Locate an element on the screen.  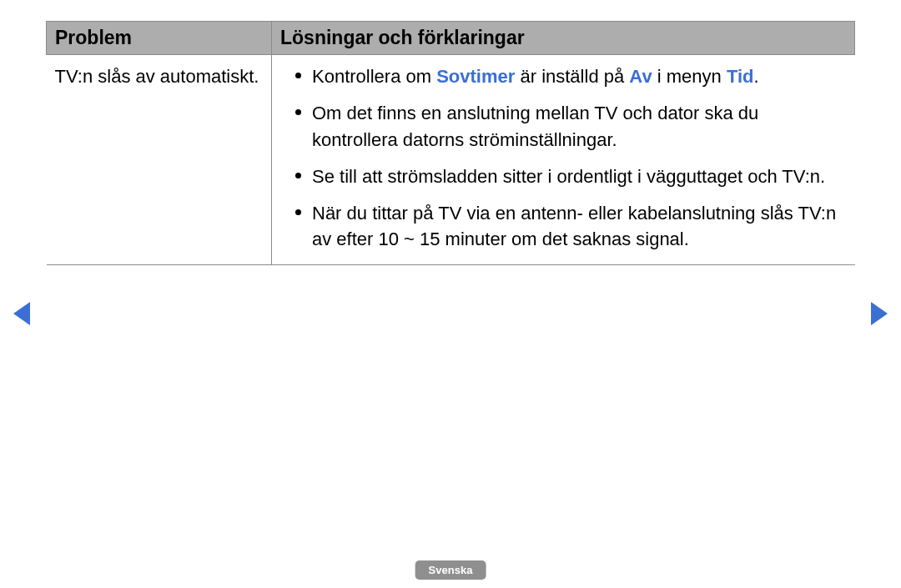
language-badge: Svenska is located at coordinates (450, 570).